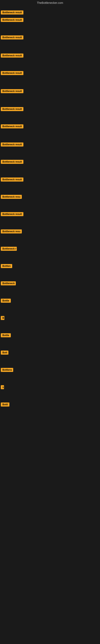 The image size is (100, 644). I want to click on bottleneck-badge-9: Bottleneck result, so click(12, 144).